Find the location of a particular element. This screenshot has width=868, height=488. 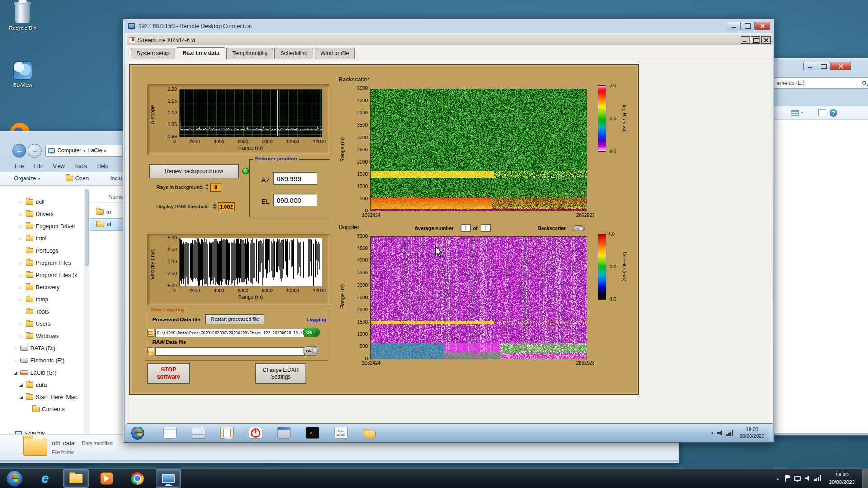

processed-path-field: C:\LiDAR\Data\Proc\2023\202308\20230820\… is located at coordinates (230, 333).